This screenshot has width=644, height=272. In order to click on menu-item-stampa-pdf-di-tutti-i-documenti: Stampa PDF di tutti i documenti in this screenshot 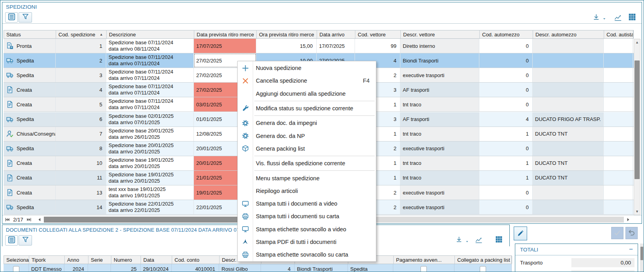, I will do `click(307, 242)`.